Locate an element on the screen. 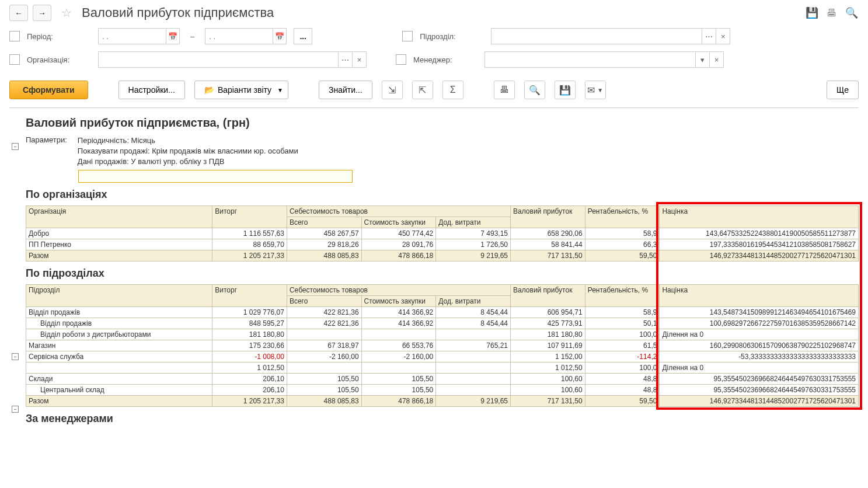 This screenshot has width=868, height=488. cell-cost-total: 458 267,57 is located at coordinates (324, 233).